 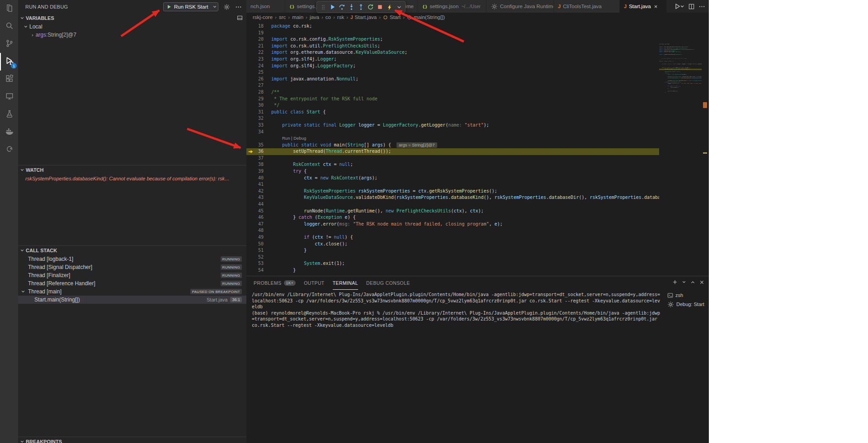 What do you see at coordinates (259, 270) in the screenshot?
I see `line-number: 54` at bounding box center [259, 270].